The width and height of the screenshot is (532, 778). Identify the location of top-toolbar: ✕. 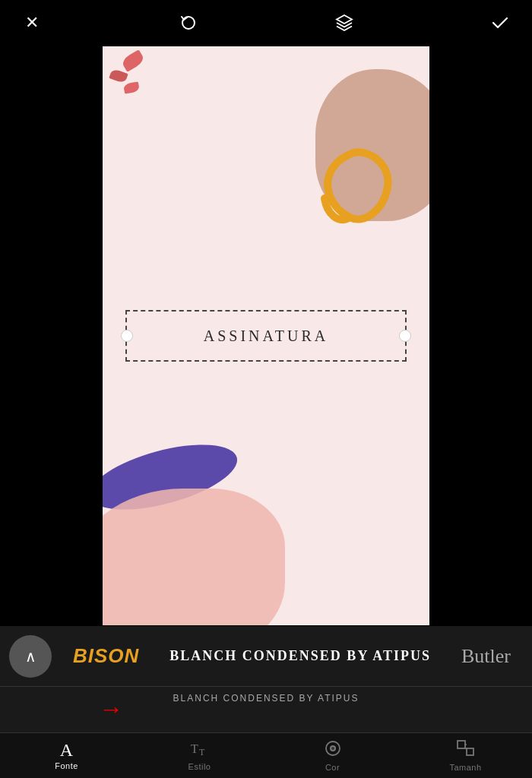
(266, 23).